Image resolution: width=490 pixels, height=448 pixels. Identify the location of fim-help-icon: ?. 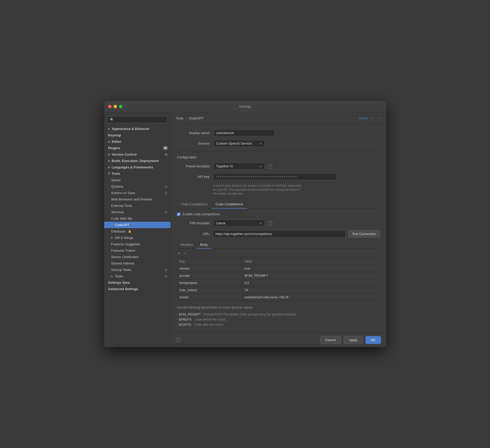
(270, 223).